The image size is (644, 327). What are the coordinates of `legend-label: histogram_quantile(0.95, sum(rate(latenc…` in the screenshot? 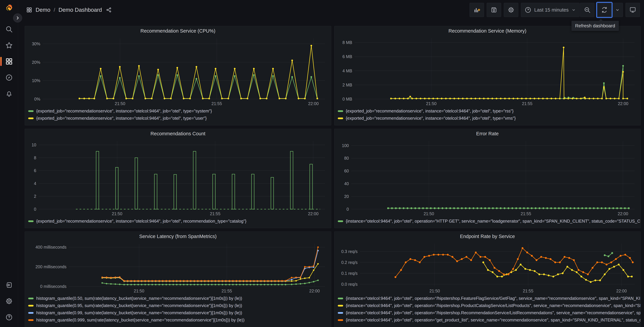 It's located at (139, 306).